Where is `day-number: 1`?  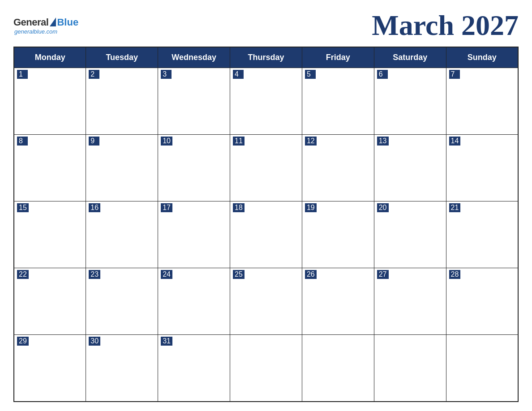
day-number: 1 is located at coordinates (22, 74).